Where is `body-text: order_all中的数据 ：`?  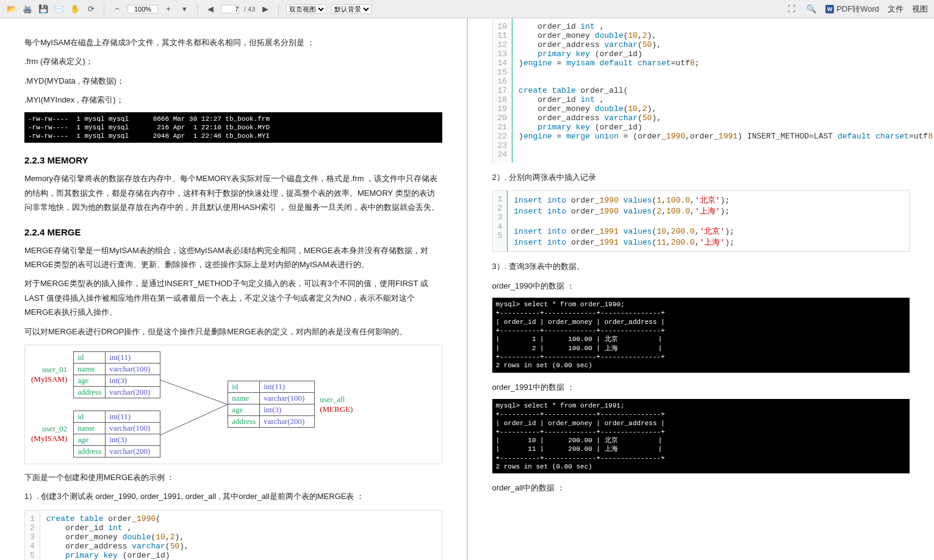 body-text: order_all中的数据 ： is located at coordinates (702, 488).